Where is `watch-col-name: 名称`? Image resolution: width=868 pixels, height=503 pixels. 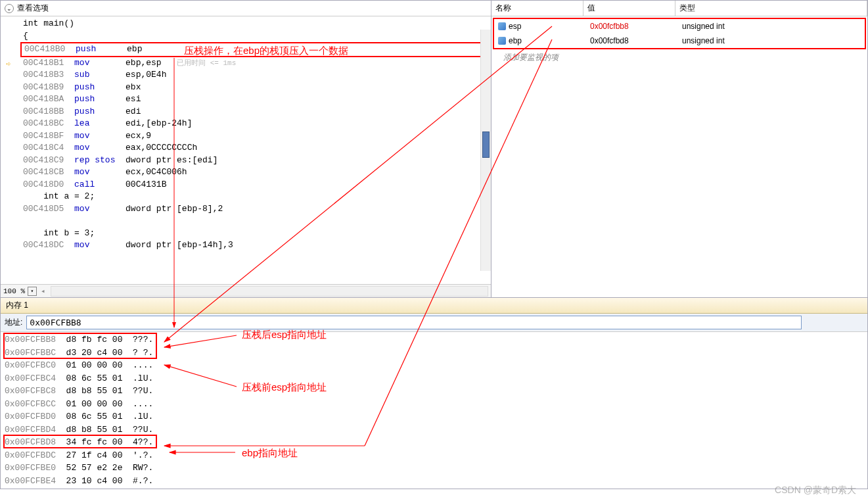 watch-col-name: 名称 is located at coordinates (537, 8).